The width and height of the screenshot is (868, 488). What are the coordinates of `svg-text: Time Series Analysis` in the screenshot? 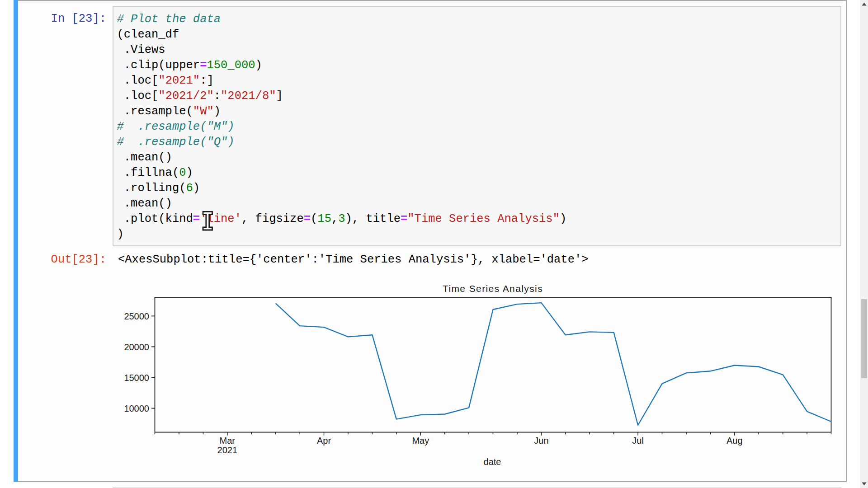 It's located at (493, 288).